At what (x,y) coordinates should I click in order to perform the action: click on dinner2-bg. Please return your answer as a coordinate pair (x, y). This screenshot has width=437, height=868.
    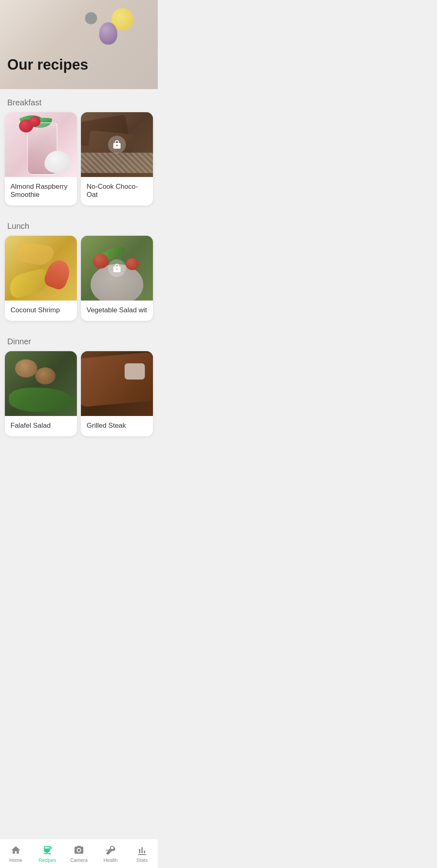
    Looking at the image, I should click on (117, 384).